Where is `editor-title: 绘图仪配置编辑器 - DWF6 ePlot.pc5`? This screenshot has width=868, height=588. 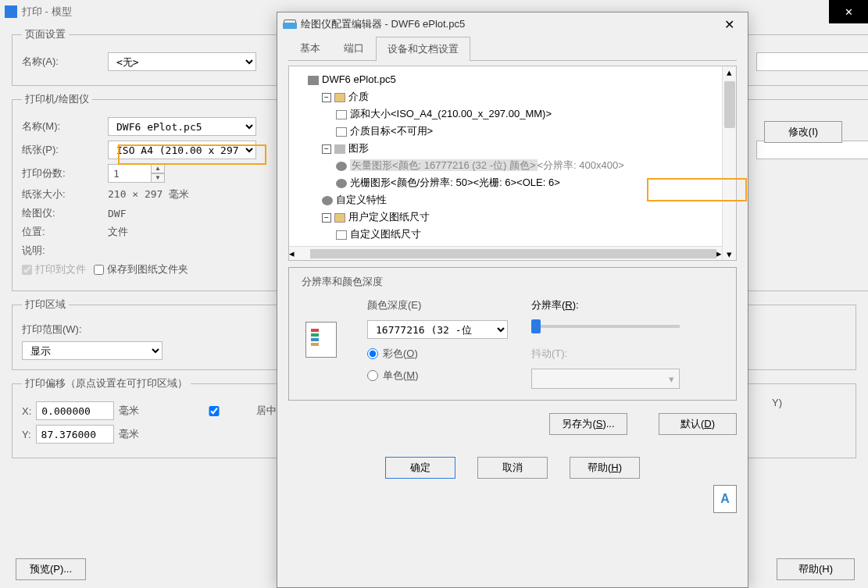 editor-title: 绘图仪配置编辑器 - DWF6 ePlot.pc5 is located at coordinates (383, 24).